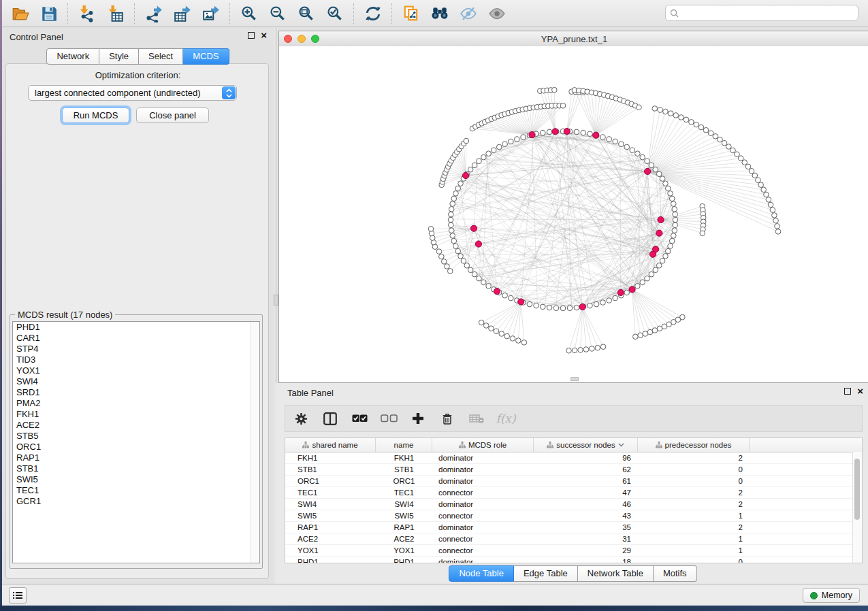 The width and height of the screenshot is (868, 611). What do you see at coordinates (404, 445) in the screenshot?
I see `column-header-name: name` at bounding box center [404, 445].